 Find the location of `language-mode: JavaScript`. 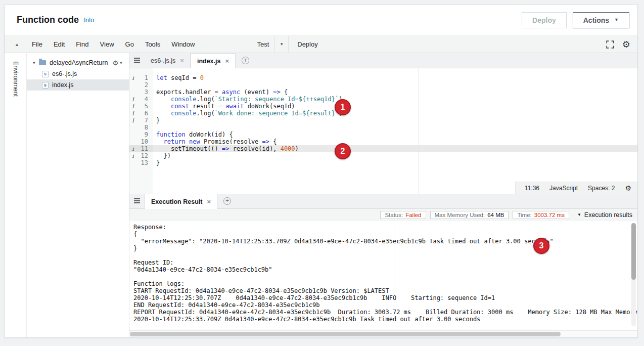

language-mode: JavaScript is located at coordinates (564, 188).